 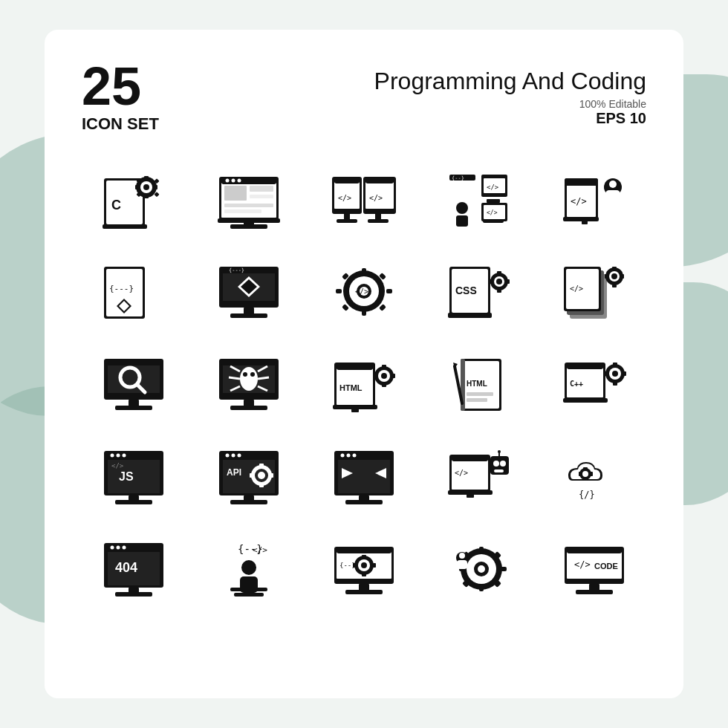 What do you see at coordinates (480, 293) in the screenshot?
I see `icon-cell-css-settings: CSS` at bounding box center [480, 293].